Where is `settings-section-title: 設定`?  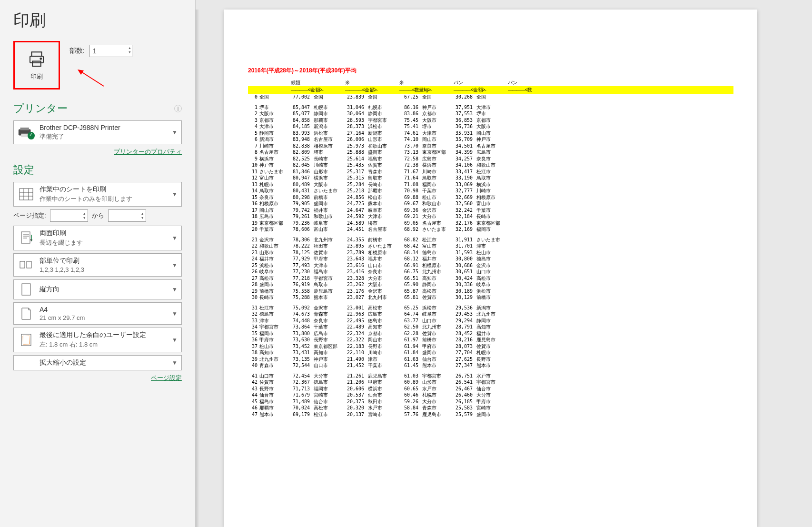
settings-section-title: 設定 is located at coordinates (24, 170).